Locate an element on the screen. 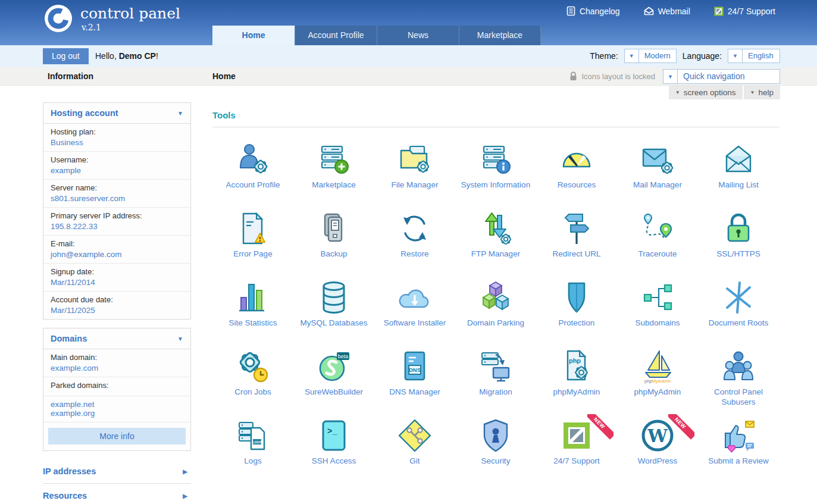 This screenshot has width=817, height=504. tab-news: News is located at coordinates (418, 36).